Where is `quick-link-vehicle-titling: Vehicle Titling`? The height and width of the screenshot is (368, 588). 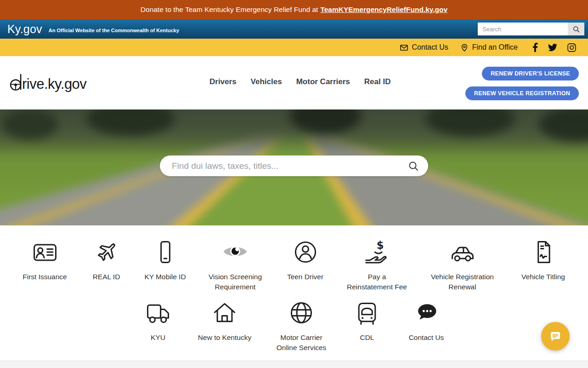 quick-link-vehicle-titling: Vehicle Titling is located at coordinates (543, 259).